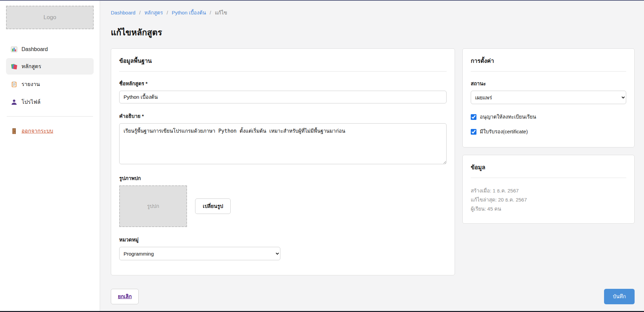 This screenshot has width=644, height=312. What do you see at coordinates (125, 297) in the screenshot?
I see `cancel-button: ยกเลิก` at bounding box center [125, 297].